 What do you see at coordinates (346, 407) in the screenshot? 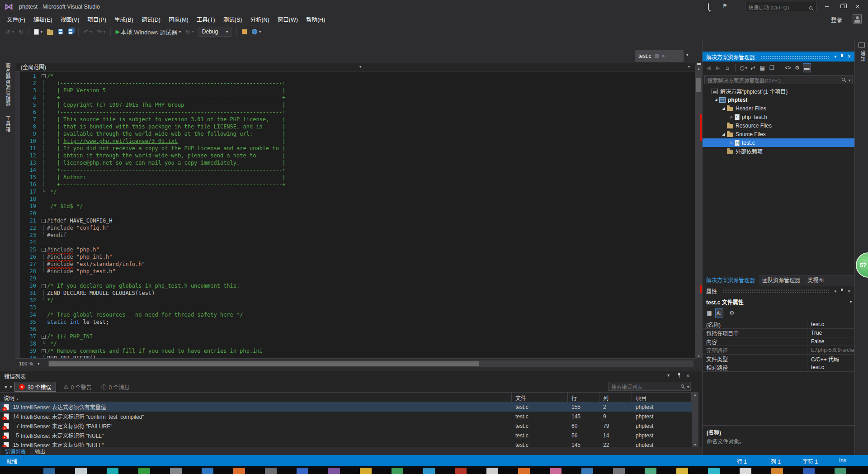
I see `error-row: 19IntelliSense: 表达式必须含有常量值test.c1552phpt…` at bounding box center [346, 407].